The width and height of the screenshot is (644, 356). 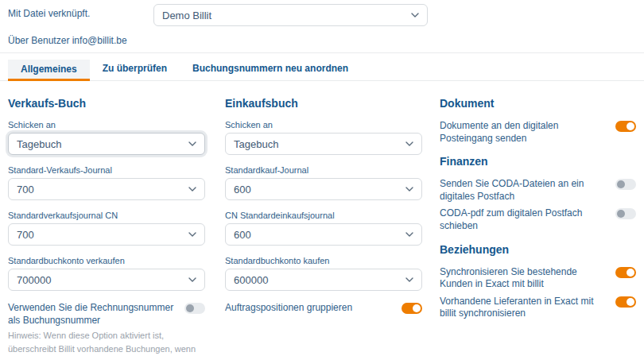 I want to click on sync-suppliers-toggle-row: Vorhandene Lieferanten in Exact mit bill…, so click(x=537, y=308).